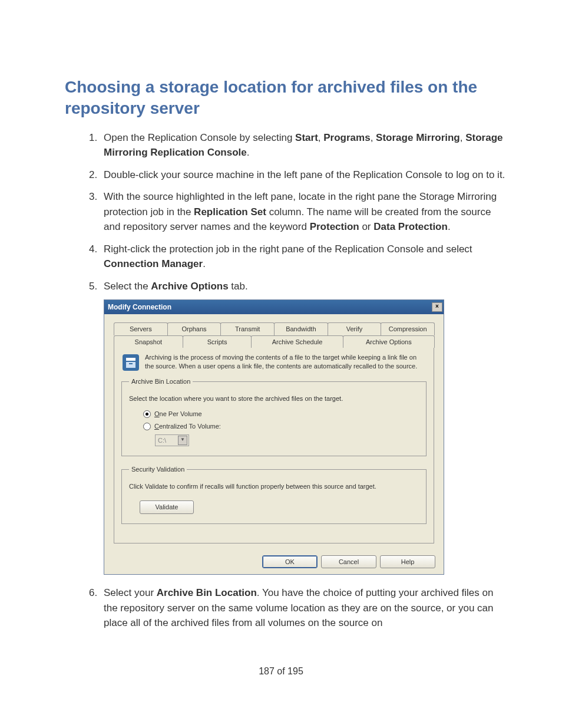  What do you see at coordinates (141, 329) in the screenshot?
I see `tab-servers: Servers` at bounding box center [141, 329].